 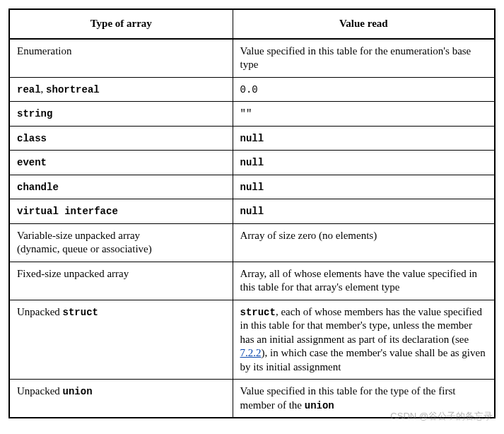 I want to click on cell-type: event, so click(x=121, y=163).